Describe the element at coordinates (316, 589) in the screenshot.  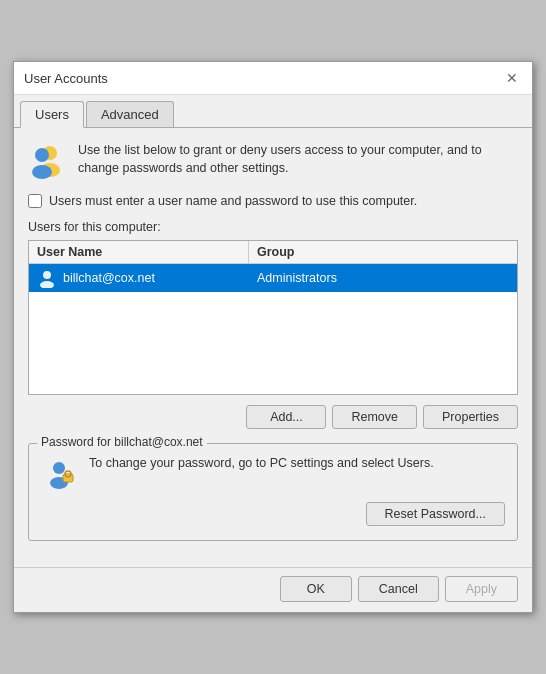
I see `ok-button: OK` at that location.